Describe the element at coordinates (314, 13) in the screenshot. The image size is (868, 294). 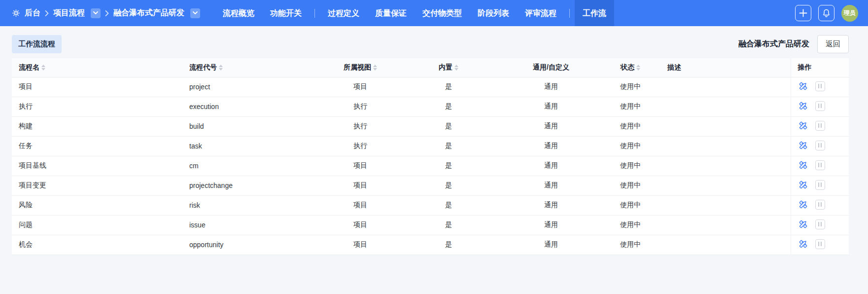
I see `nav-divider` at that location.